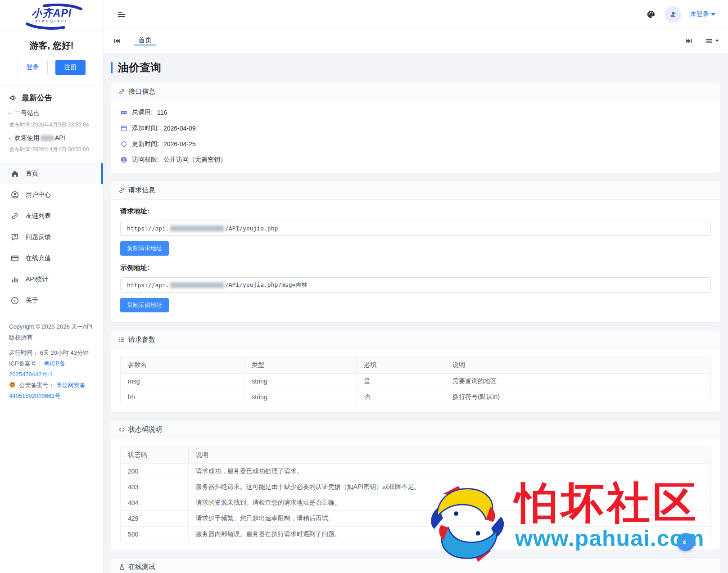  I want to click on sidebar-item-about: 关于, so click(51, 301).